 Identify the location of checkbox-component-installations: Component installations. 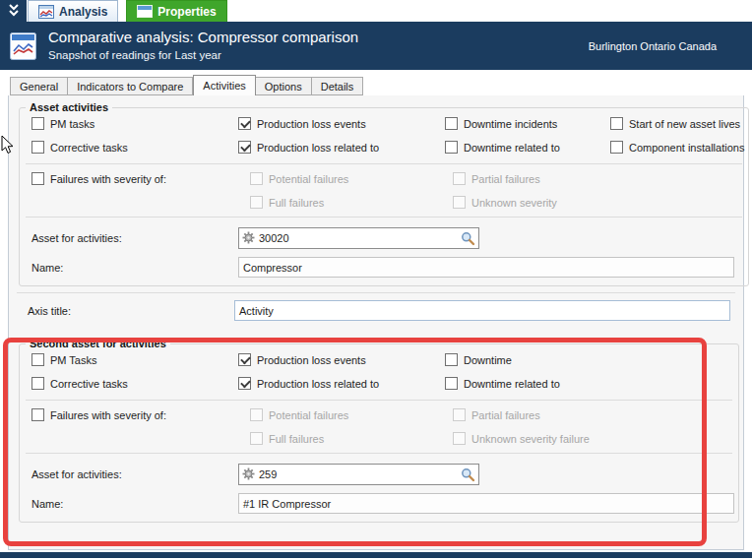
(677, 148).